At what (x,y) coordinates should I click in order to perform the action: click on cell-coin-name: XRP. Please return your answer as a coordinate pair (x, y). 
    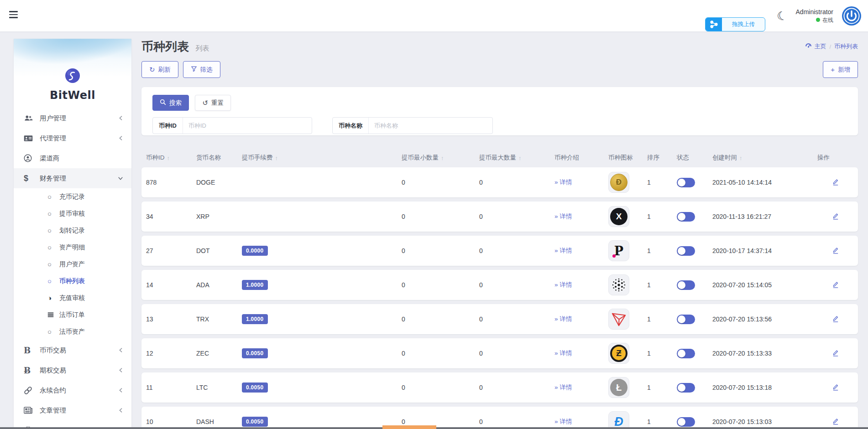
    Looking at the image, I should click on (219, 217).